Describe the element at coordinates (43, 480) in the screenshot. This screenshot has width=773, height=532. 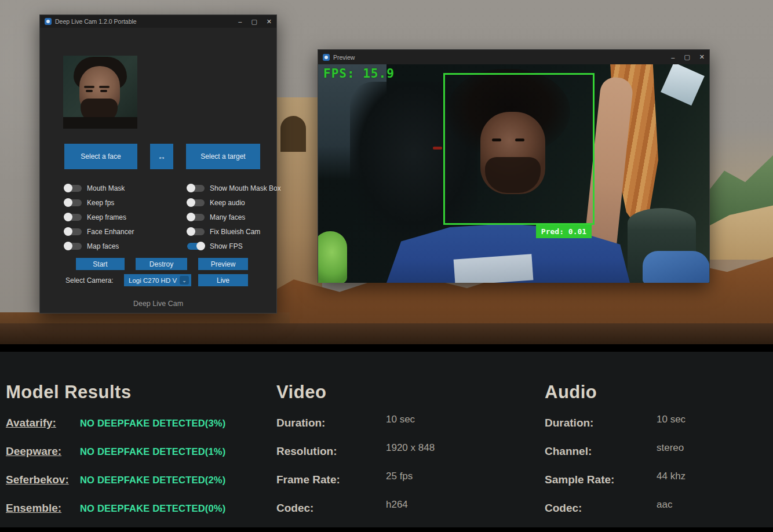
I see `model-name-link: Seferbekov:` at that location.